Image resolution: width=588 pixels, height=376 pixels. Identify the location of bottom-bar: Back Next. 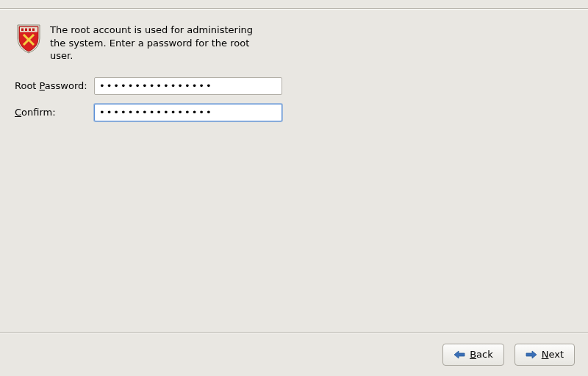
(294, 354).